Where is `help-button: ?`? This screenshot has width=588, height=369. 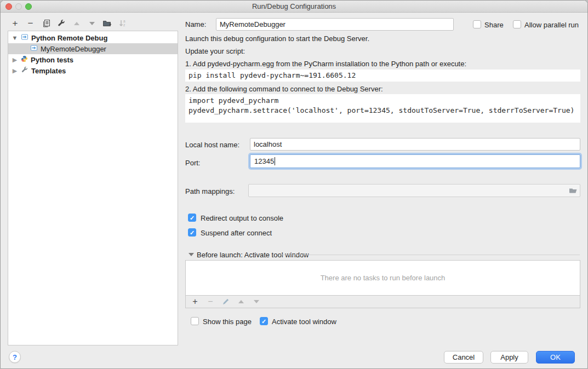
help-button: ? is located at coordinates (15, 357).